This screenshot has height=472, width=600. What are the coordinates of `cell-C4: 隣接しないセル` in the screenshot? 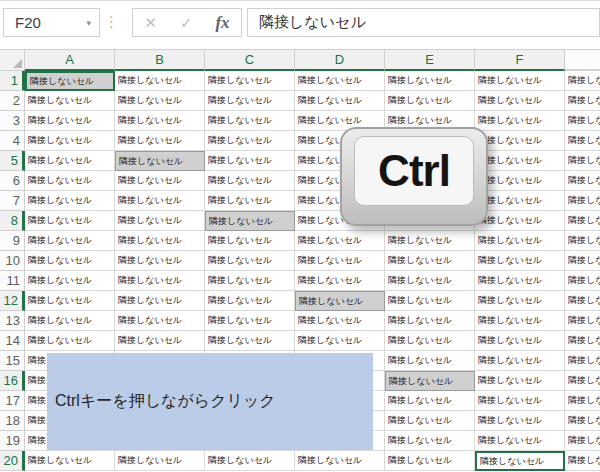 It's located at (250, 141).